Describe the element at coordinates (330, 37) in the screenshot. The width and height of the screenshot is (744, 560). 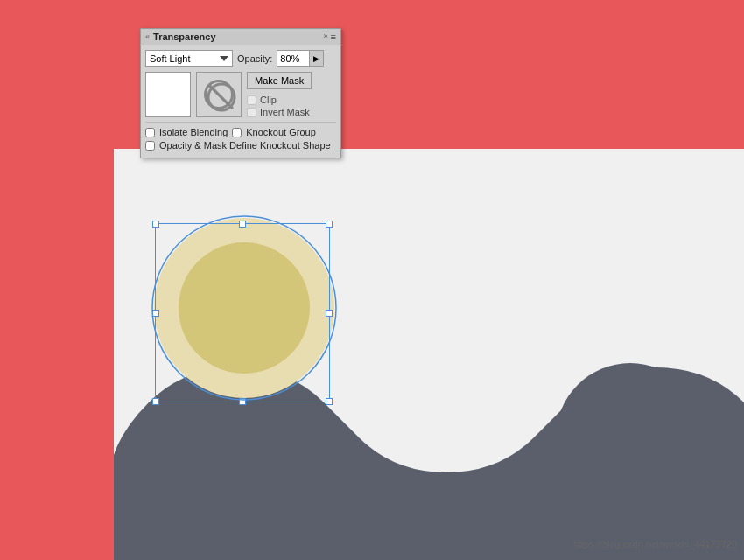
I see `titlebar-right: » ≡` at that location.